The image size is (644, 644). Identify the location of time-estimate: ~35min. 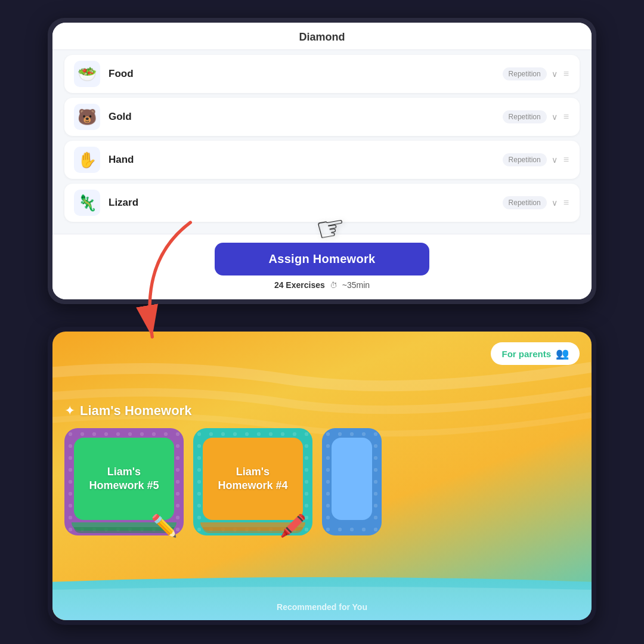
(356, 285).